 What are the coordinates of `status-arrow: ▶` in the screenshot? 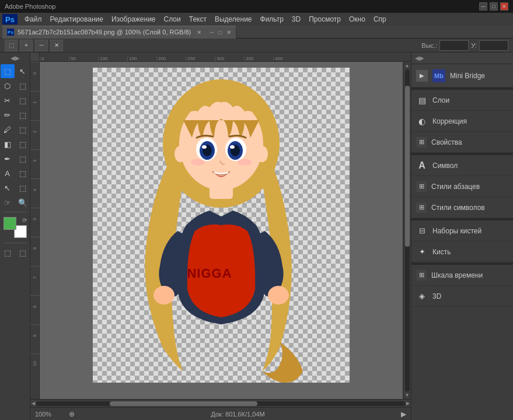 It's located at (404, 414).